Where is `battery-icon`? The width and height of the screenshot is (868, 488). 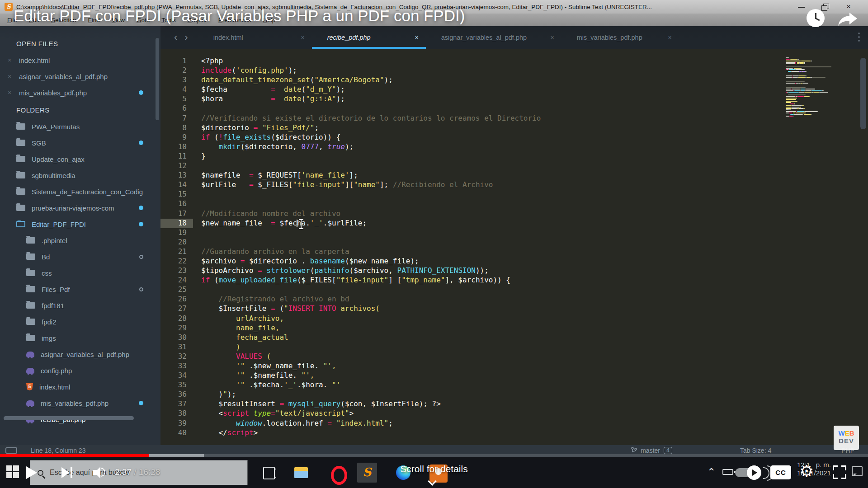 battery-icon is located at coordinates (728, 472).